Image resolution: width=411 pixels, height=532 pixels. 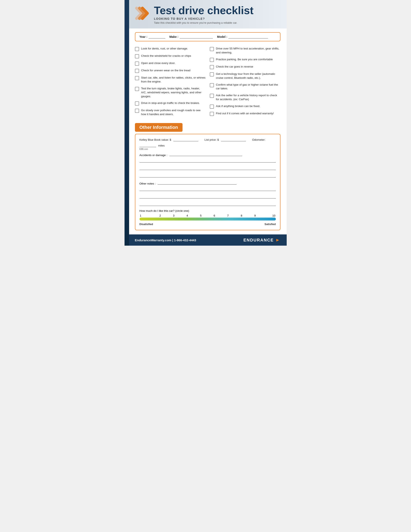 What do you see at coordinates (186, 139) in the screenshot?
I see `kbb-value-line` at bounding box center [186, 139].